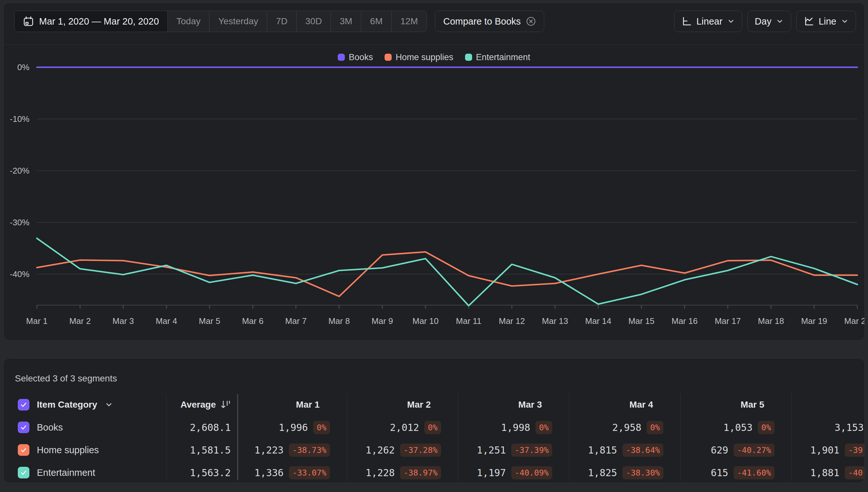  What do you see at coordinates (297, 22) in the screenshot?
I see `preset-group: TodayYesterday7D30D3M6M12M` at bounding box center [297, 22].